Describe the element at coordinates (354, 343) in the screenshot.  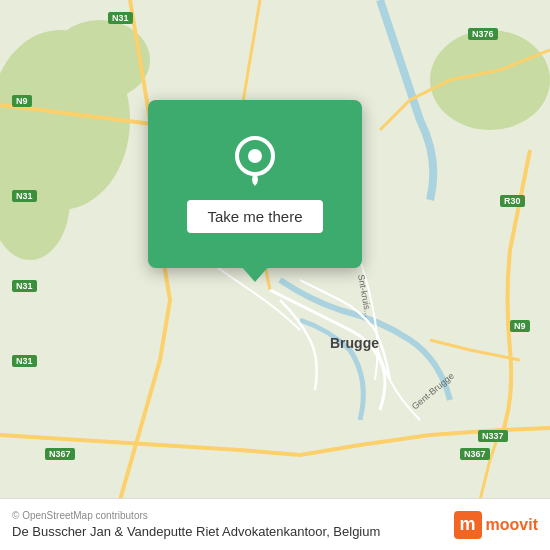
I see `svg-text: Brugge` at that location.